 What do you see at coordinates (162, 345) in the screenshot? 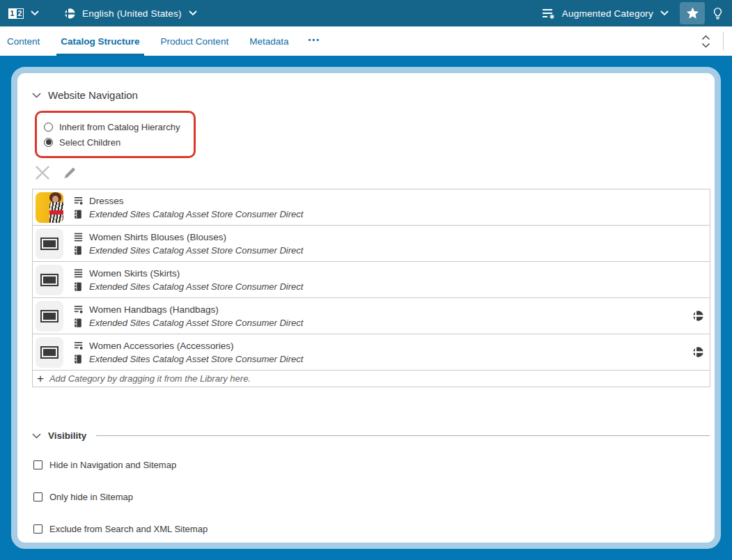
I see `category-title: Women Accessories (Accessories)` at bounding box center [162, 345].